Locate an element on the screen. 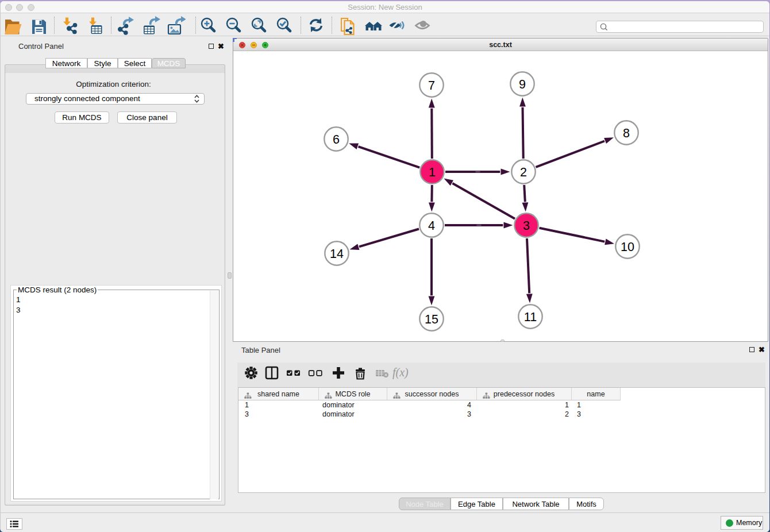  svg-text: 10 is located at coordinates (627, 247).